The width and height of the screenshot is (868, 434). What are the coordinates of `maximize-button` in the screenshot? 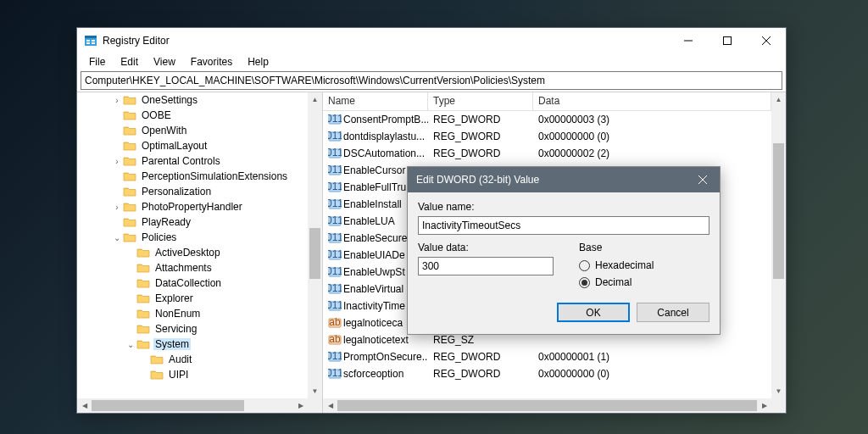 It's located at (727, 41).